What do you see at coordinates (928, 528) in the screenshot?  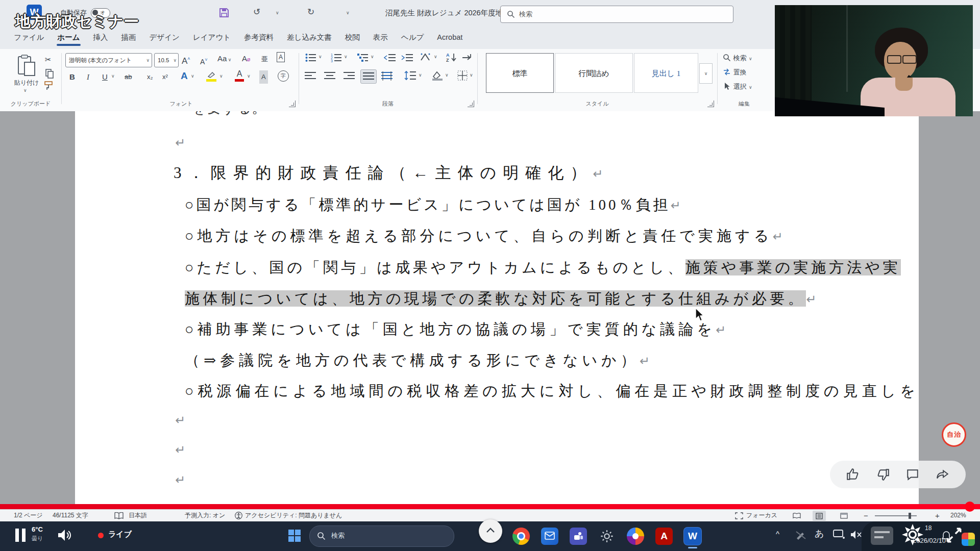 I see `tray-clock-fragment: 18` at bounding box center [928, 528].